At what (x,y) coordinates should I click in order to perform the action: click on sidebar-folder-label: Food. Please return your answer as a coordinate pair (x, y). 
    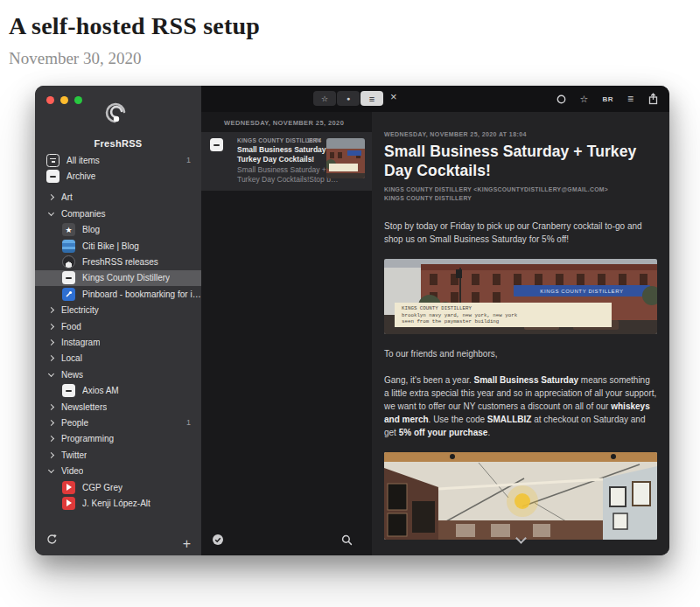
    Looking at the image, I should click on (72, 327).